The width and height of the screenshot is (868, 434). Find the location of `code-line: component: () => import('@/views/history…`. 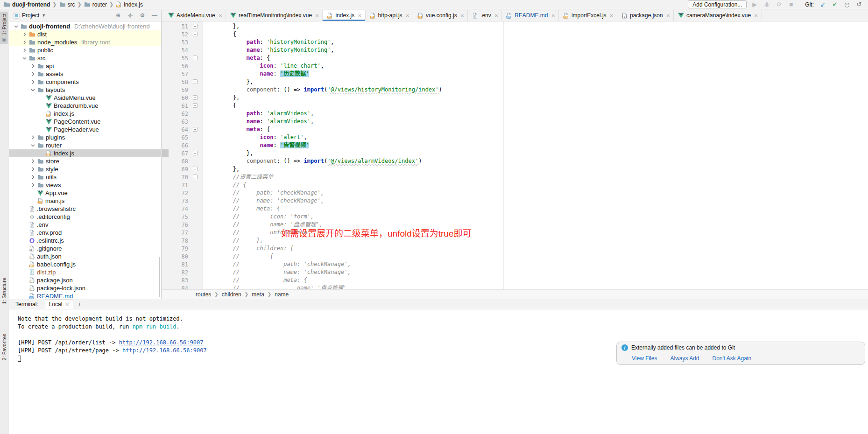

code-line: component: () => import('@/views/history… is located at coordinates (537, 90).